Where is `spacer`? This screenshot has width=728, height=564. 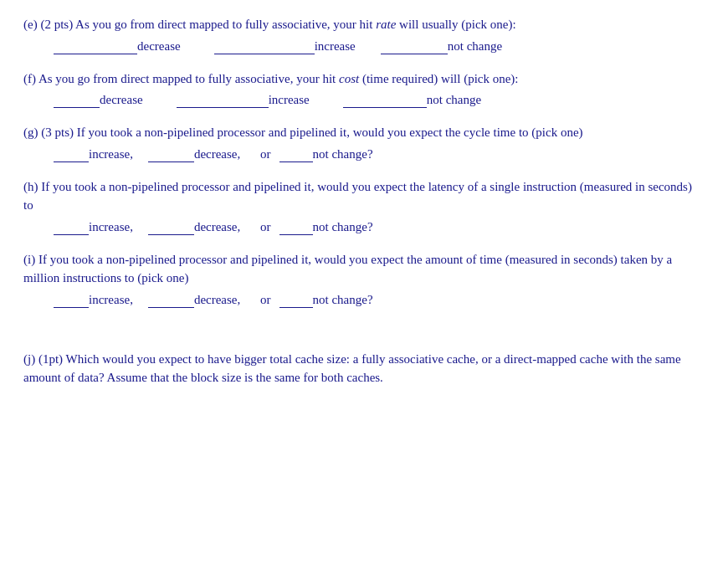
spacer is located at coordinates (364, 336).